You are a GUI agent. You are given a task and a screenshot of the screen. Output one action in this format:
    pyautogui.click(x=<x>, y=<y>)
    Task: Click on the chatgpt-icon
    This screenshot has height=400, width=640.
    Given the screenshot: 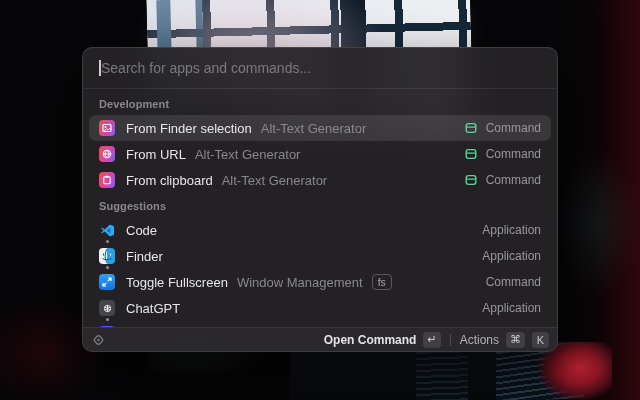 What is the action you would take?
    pyautogui.click(x=107, y=308)
    